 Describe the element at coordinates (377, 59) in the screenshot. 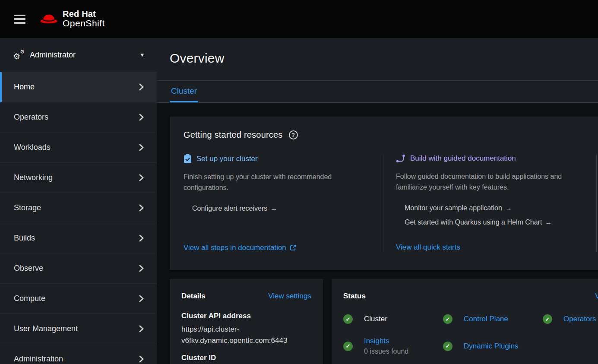

I see `page-header: Overview` at that location.